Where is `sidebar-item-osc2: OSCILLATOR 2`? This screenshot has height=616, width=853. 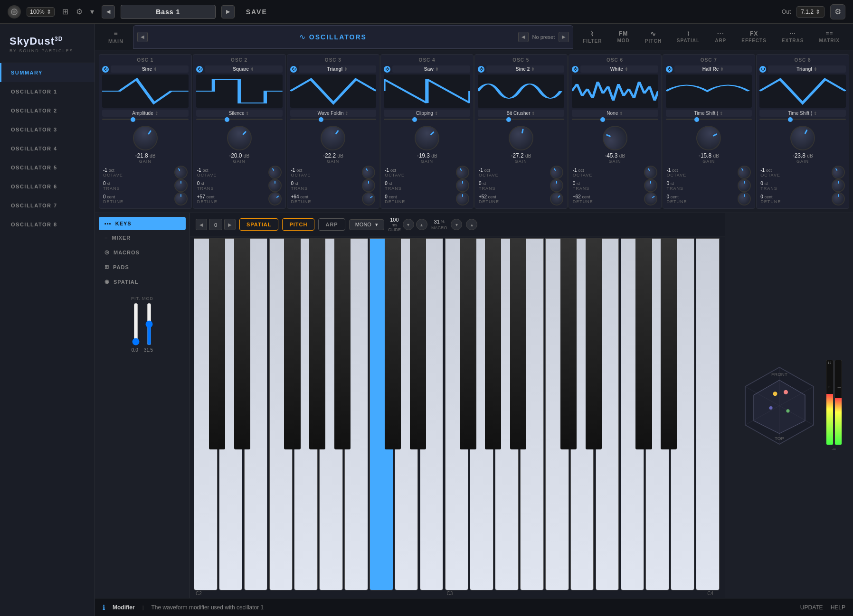
sidebar-item-osc2: OSCILLATOR 2 is located at coordinates (47, 111).